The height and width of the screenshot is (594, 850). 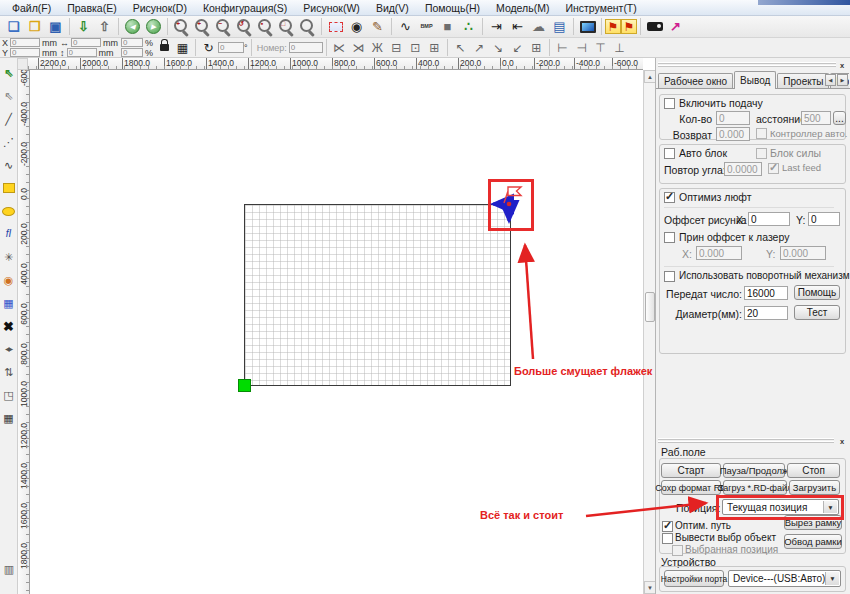 What do you see at coordinates (9, 211) in the screenshot?
I see `ellipse-tool-icon` at bounding box center [9, 211].